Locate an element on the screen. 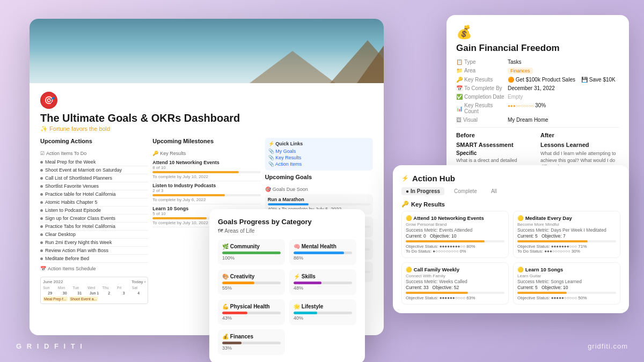 The height and width of the screenshot is (362, 644). cal-cell: 30 is located at coordinates (64, 293).